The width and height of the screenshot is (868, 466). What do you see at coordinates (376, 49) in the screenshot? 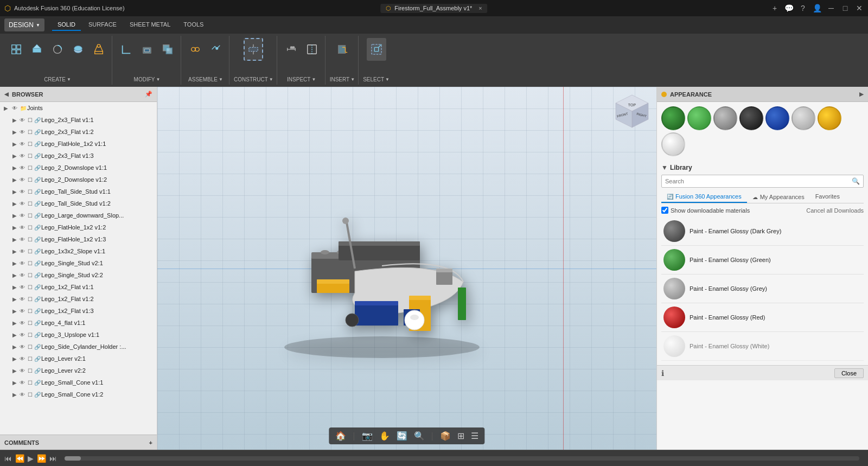
I see `select-button` at bounding box center [376, 49].